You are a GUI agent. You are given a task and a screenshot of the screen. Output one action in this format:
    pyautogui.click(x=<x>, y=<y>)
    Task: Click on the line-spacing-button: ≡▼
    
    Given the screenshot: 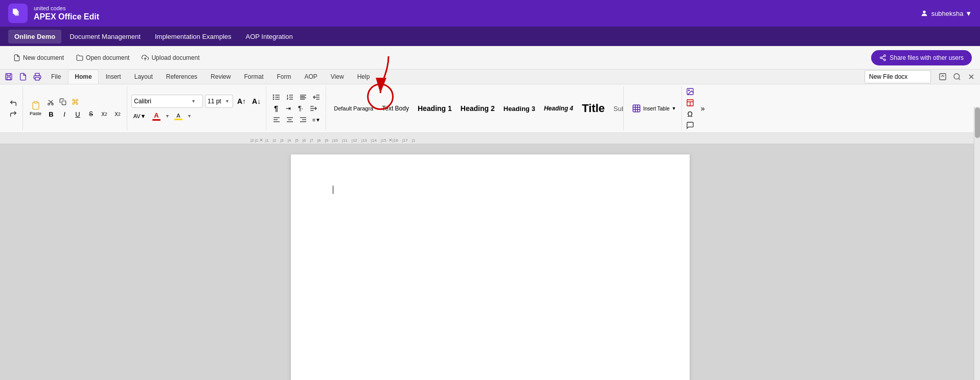 What is the action you would take?
    pyautogui.click(x=316, y=120)
    